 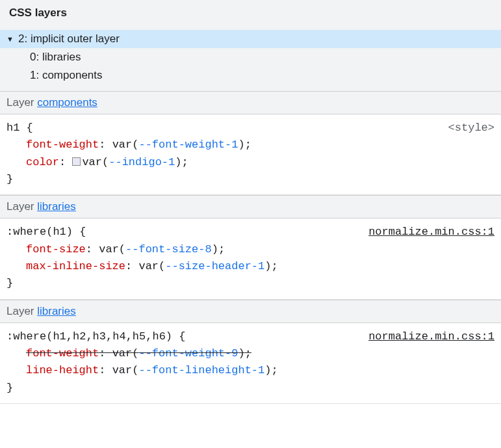 I want to click on color-swatch, so click(x=77, y=161).